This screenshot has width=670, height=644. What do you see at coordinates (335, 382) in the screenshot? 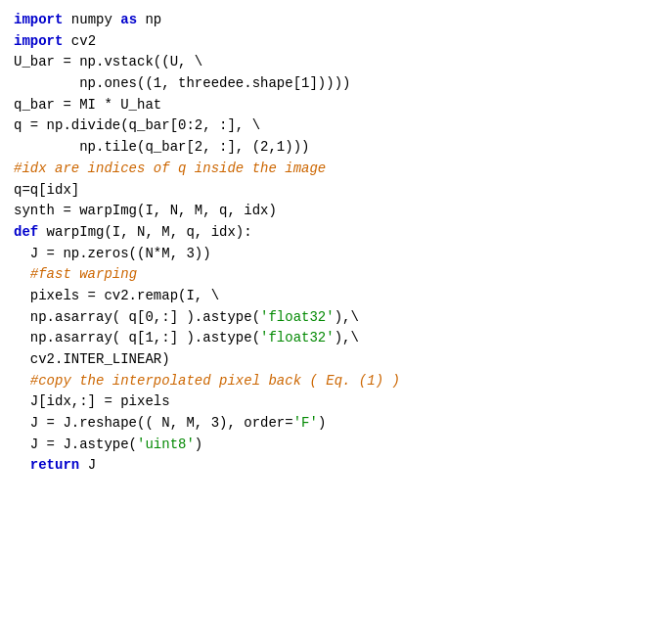
I see `code-line-18: #copy the interpolated pixel back ( Eq. …` at bounding box center [335, 382].